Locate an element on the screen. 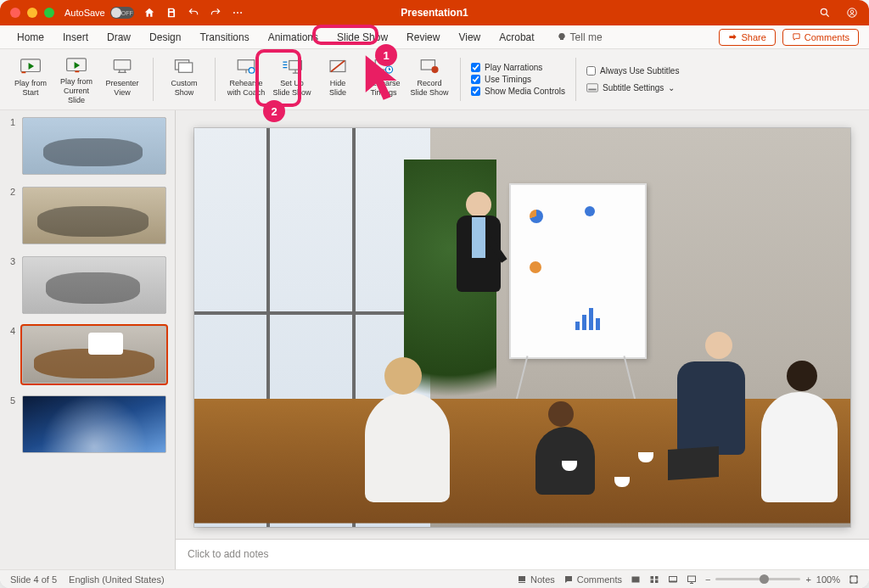 The width and height of the screenshot is (869, 588). home-icon is located at coordinates (149, 13).